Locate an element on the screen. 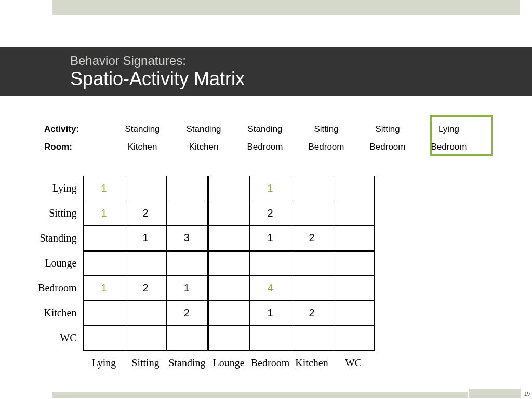 This screenshot has width=532, height=399. matrix-col-label: Kitchen is located at coordinates (312, 363).